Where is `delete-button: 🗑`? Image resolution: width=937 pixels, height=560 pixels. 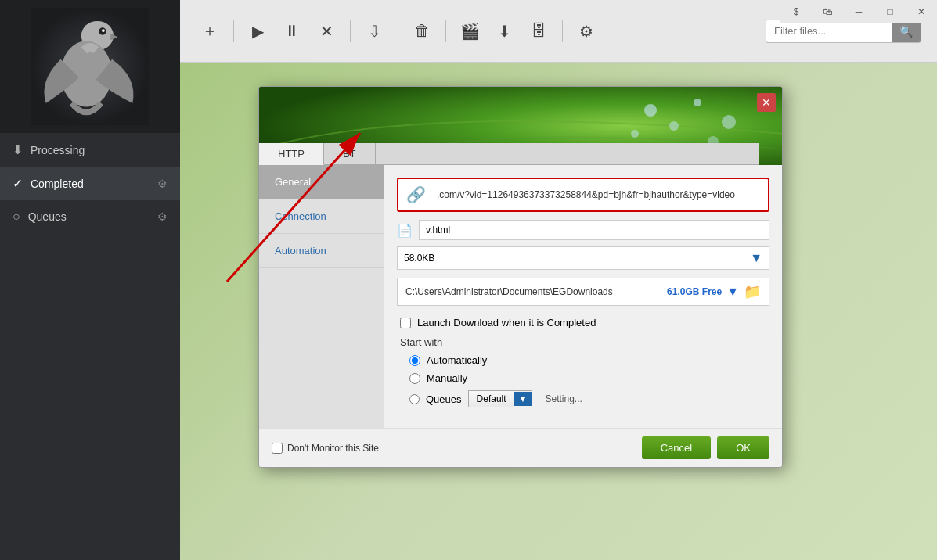 delete-button: 🗑 is located at coordinates (422, 31).